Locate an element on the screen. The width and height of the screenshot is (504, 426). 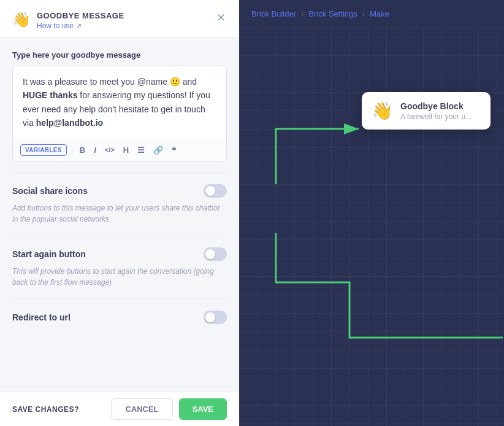
editor-section-label: Type here your goodbye message is located at coordinates (120, 55).